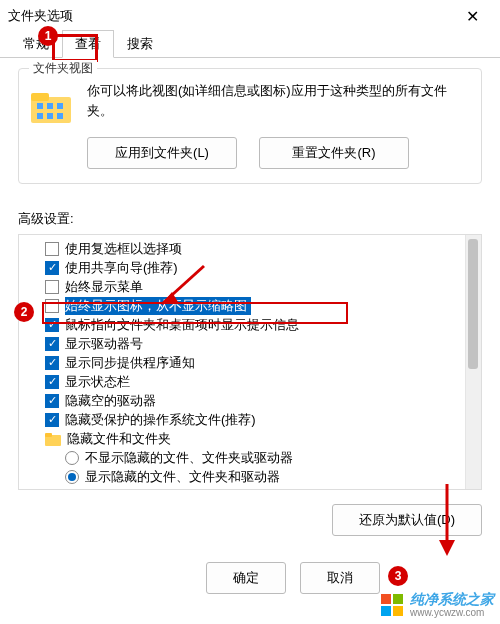  What do you see at coordinates (189, 458) in the screenshot?
I see `adv-item-label: 不显示隐藏的文件、文件夹或驱动器` at bounding box center [189, 458].